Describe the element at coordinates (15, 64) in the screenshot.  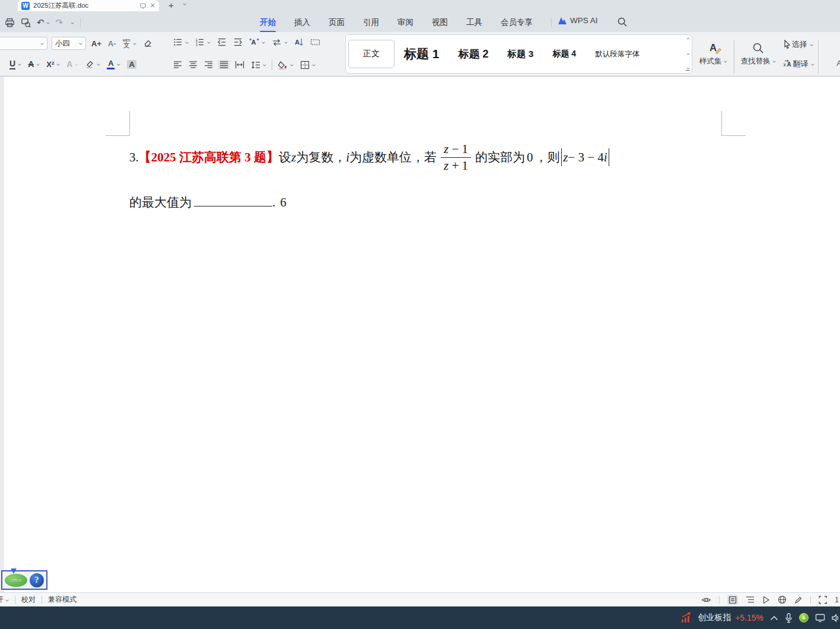
I see `underline-button: U` at that location.